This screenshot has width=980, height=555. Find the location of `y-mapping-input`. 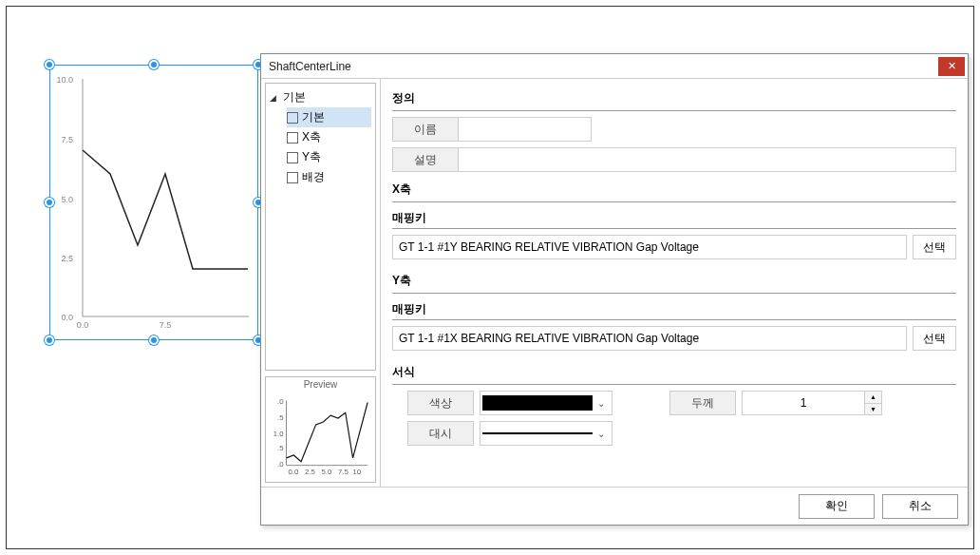

y-mapping-input is located at coordinates (650, 338).